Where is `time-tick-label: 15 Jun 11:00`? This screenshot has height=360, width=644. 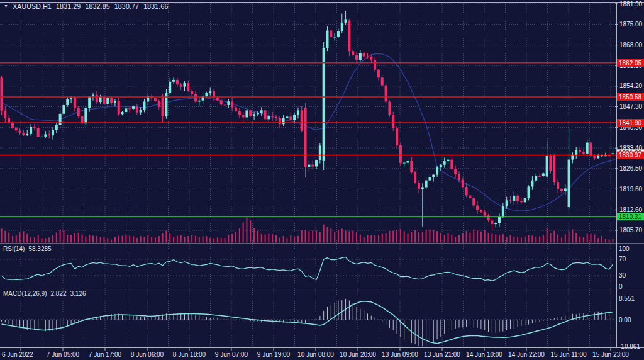
time-tick-label: 15 Jun 11:00 is located at coordinates (569, 355).